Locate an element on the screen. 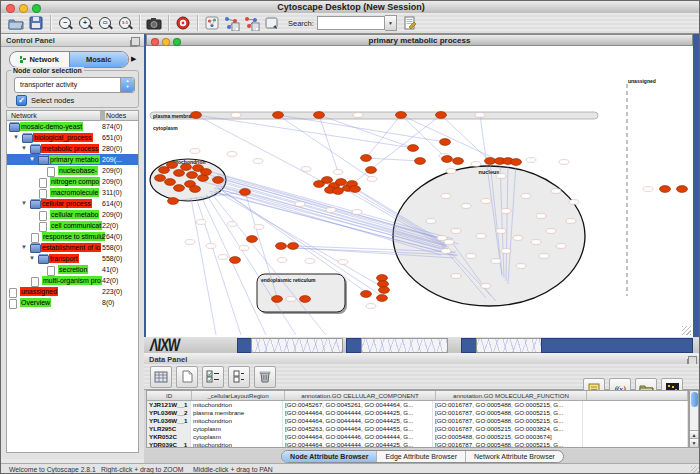 Image resolution: width=700 pixels, height=474 pixels. table-row: YDR039C__1mitochondrion[GO:0044464, GO:0… is located at coordinates (418, 444).